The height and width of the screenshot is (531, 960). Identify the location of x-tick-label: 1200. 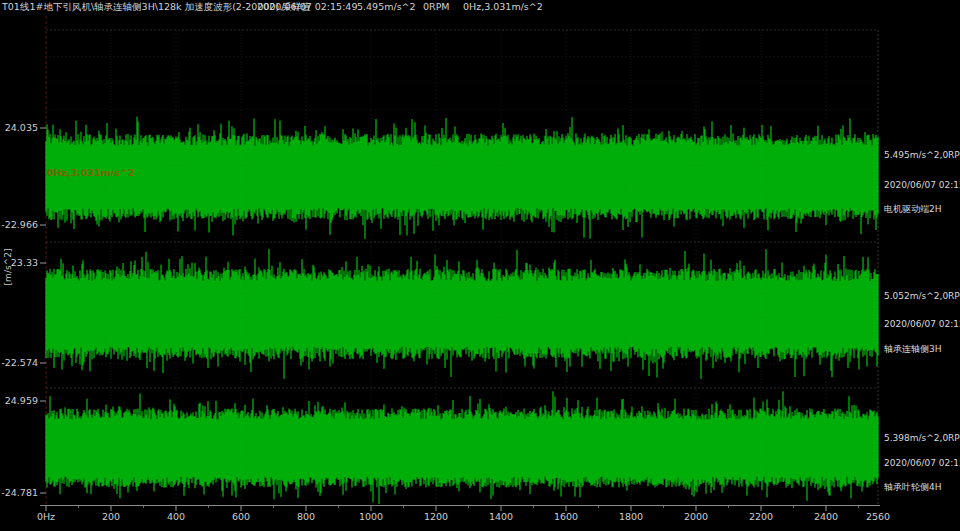
(436, 516).